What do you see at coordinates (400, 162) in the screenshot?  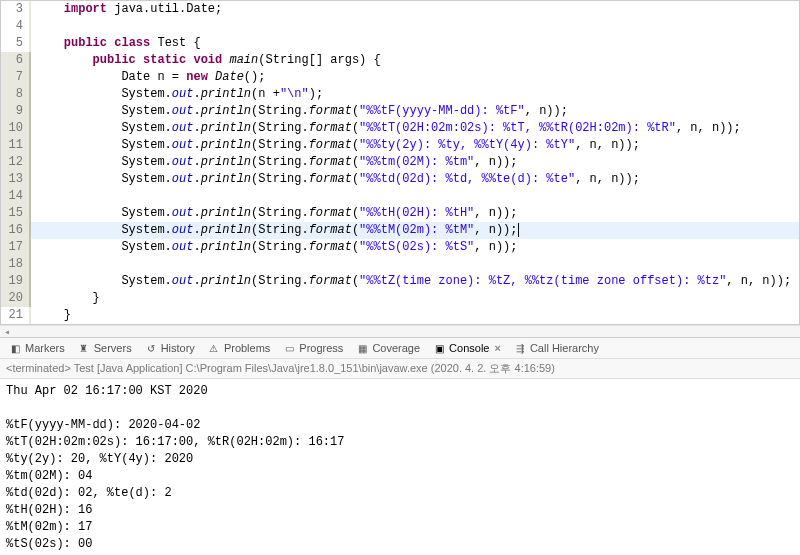 I see `code-line: 12 System.out.println(String.format("%%t…` at bounding box center [400, 162].